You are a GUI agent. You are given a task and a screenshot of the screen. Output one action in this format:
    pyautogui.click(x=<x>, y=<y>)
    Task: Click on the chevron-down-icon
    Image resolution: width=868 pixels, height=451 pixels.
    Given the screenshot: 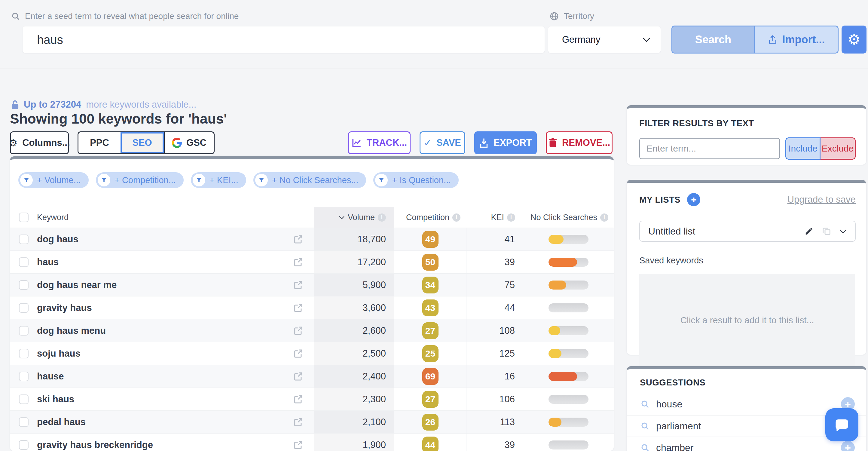 What is the action you would take?
    pyautogui.click(x=843, y=231)
    